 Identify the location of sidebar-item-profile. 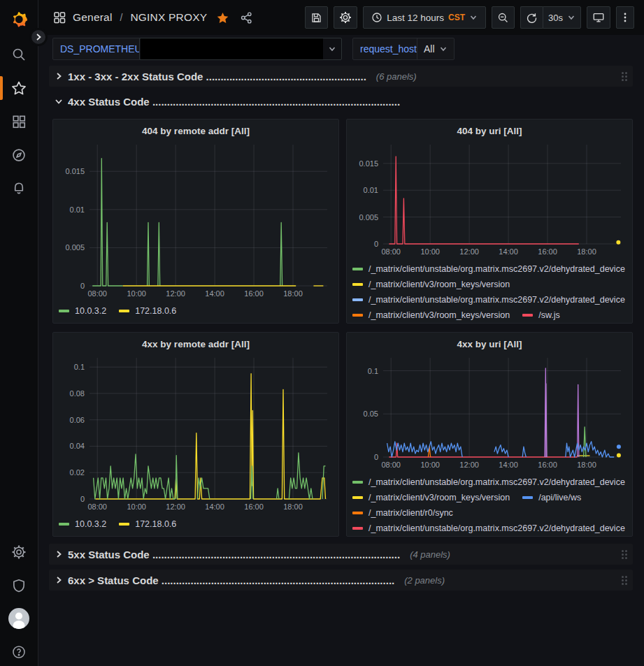
(19, 618).